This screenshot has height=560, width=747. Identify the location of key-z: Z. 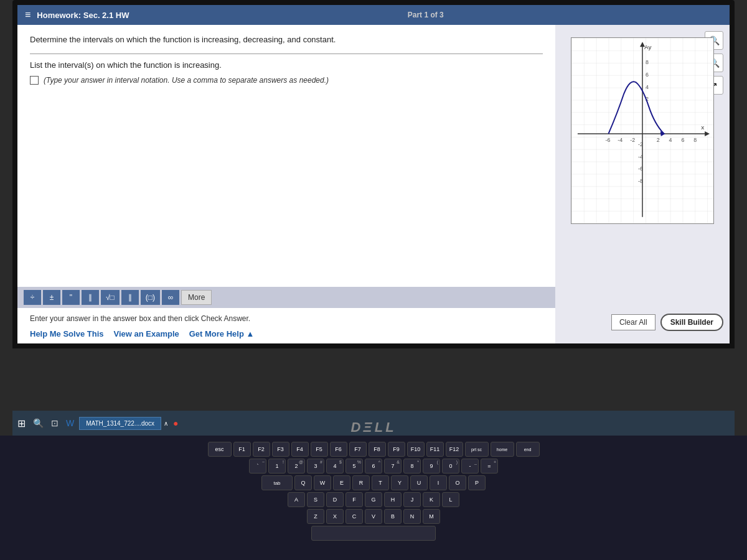
(316, 516).